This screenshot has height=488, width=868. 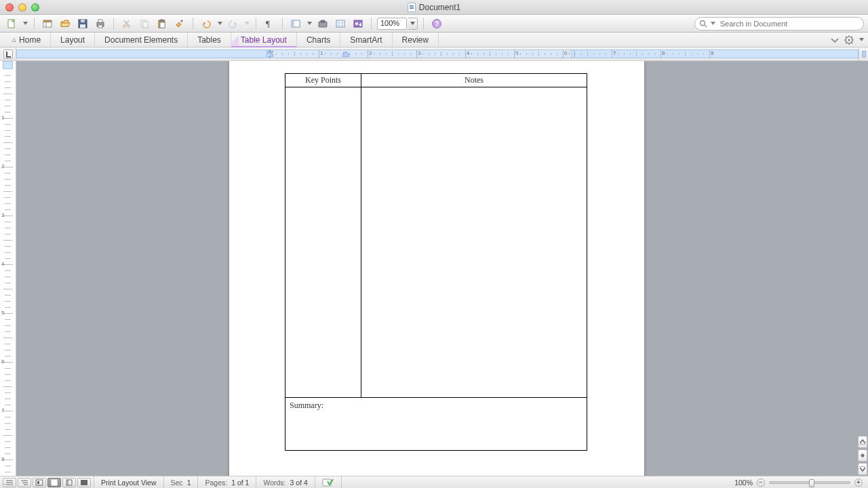 What do you see at coordinates (100, 24) in the screenshot?
I see `print-button` at bounding box center [100, 24].